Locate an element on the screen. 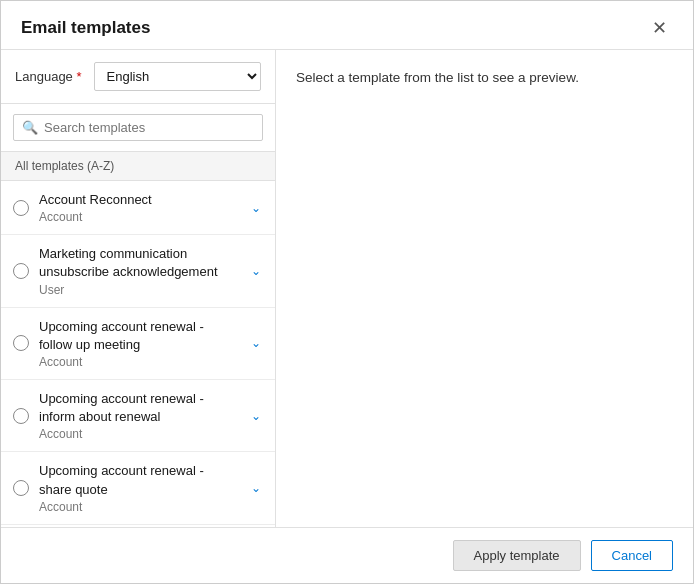  dialog-footer: Apply template Cancel is located at coordinates (347, 555).